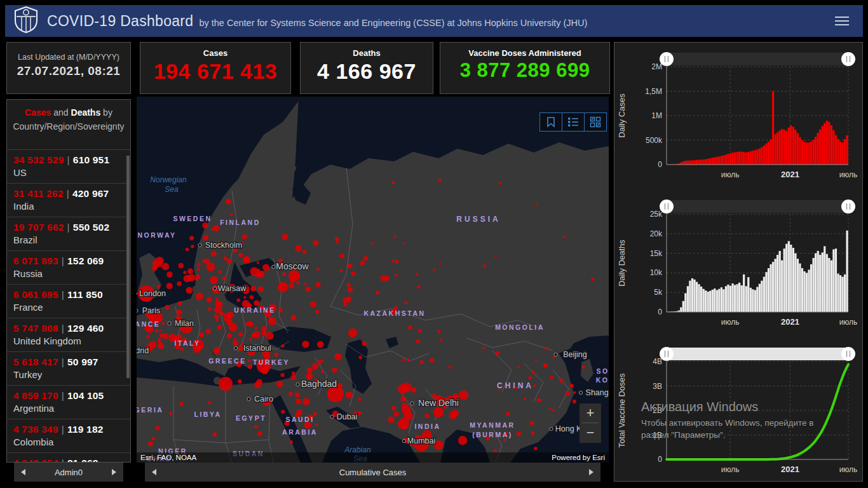 The width and height of the screenshot is (868, 488). I want to click on svg-text: Cairo, so click(264, 399).